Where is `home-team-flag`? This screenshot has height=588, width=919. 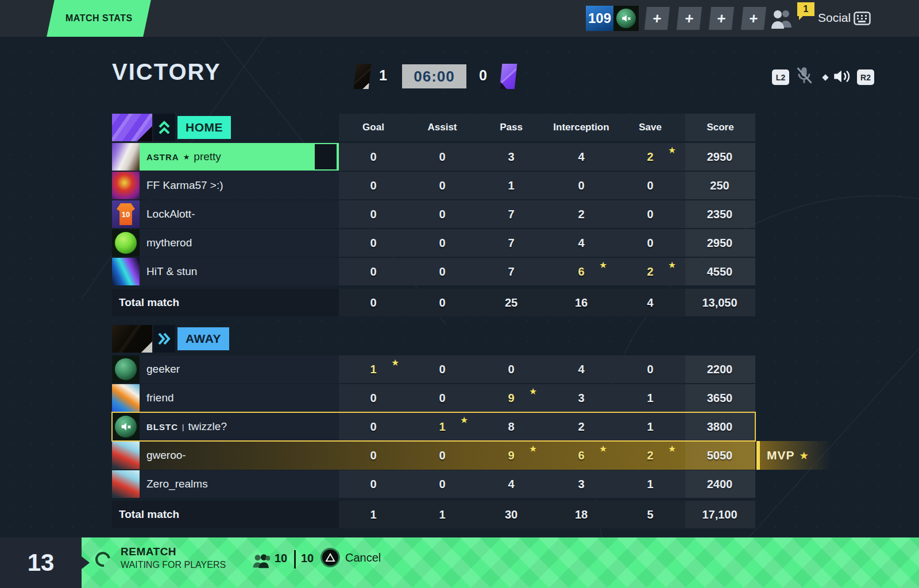
home-team-flag is located at coordinates (509, 76).